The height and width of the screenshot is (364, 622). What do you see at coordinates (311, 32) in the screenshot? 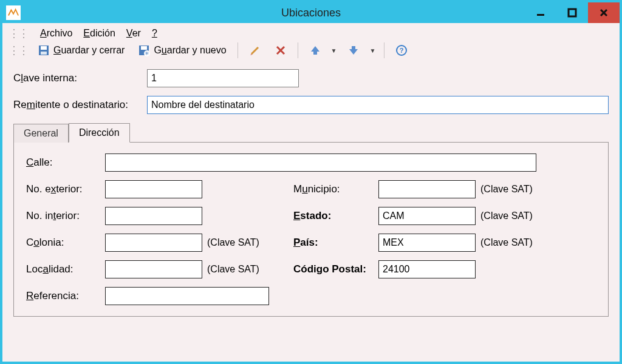
I see `menubar: ⋮⋮ Archivo Edición Ver ?` at bounding box center [311, 32].